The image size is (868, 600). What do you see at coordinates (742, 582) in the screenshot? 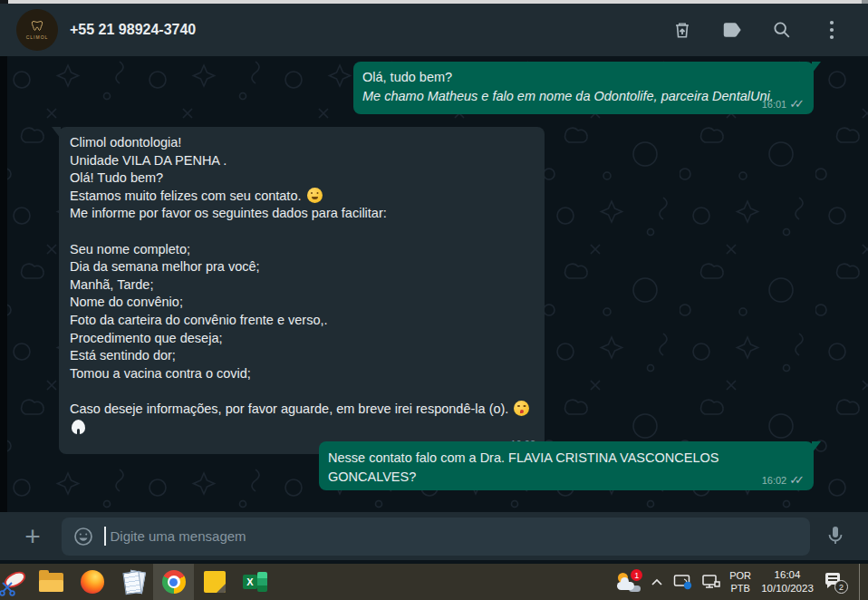
I see `system-tray: 1 POR` at bounding box center [742, 582].